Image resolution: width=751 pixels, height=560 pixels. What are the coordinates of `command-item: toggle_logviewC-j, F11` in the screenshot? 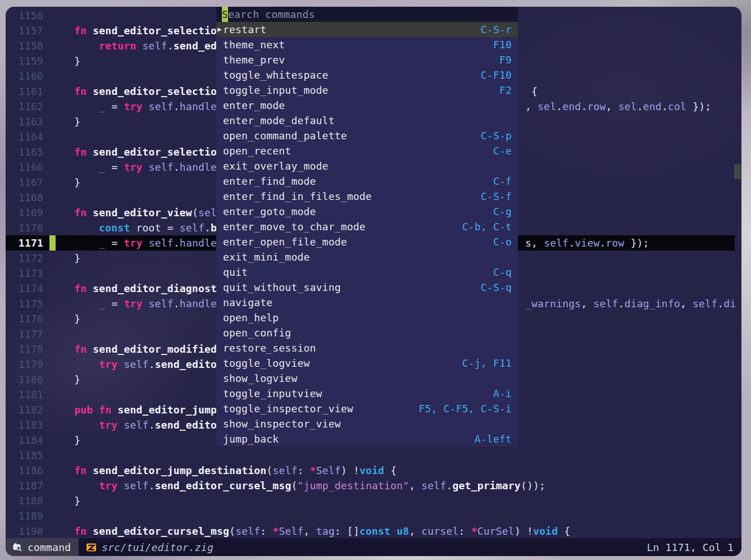 It's located at (367, 363).